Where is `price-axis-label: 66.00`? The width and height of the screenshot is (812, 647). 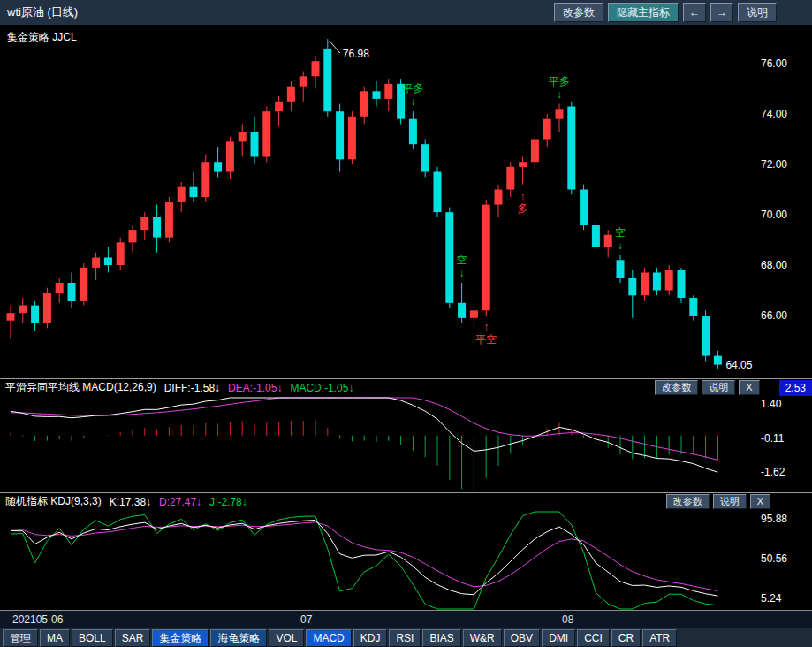
price-axis-label: 66.00 is located at coordinates (774, 316).